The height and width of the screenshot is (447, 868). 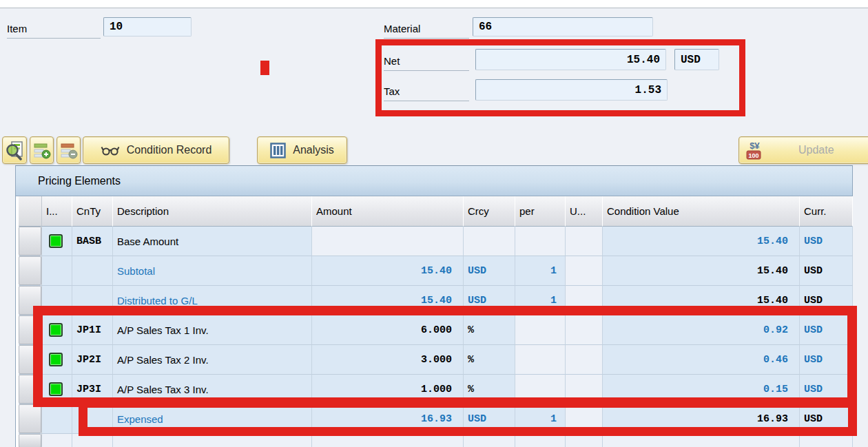 What do you see at coordinates (434, 4) in the screenshot?
I see `window-top-strip` at bounding box center [434, 4].